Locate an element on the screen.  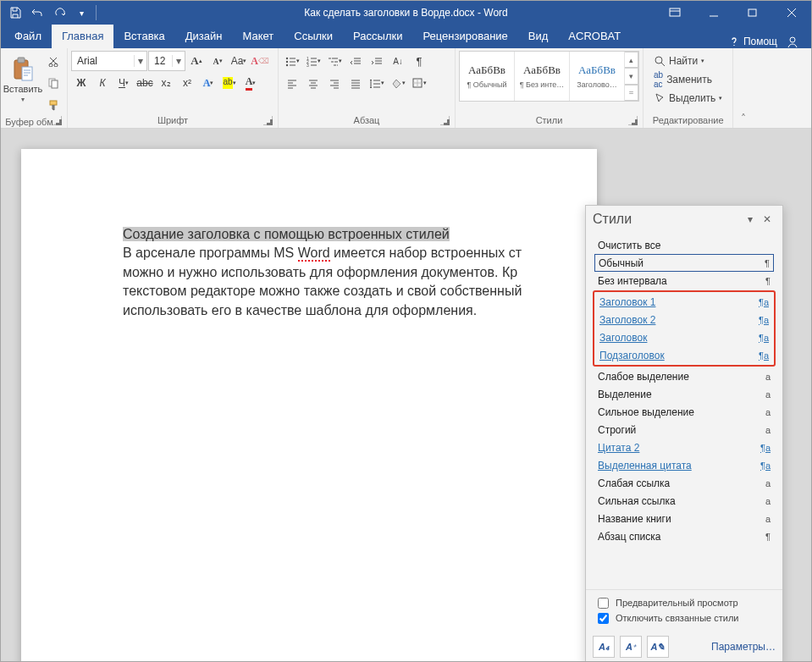
gallery-down-icon: ▾ is located at coordinates (632, 76).